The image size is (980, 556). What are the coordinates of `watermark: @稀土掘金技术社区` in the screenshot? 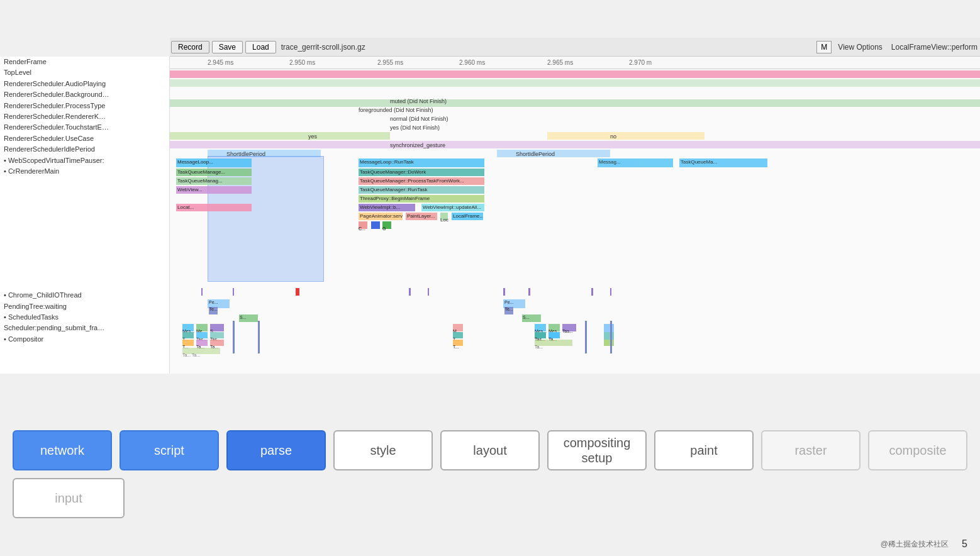 It's located at (915, 545).